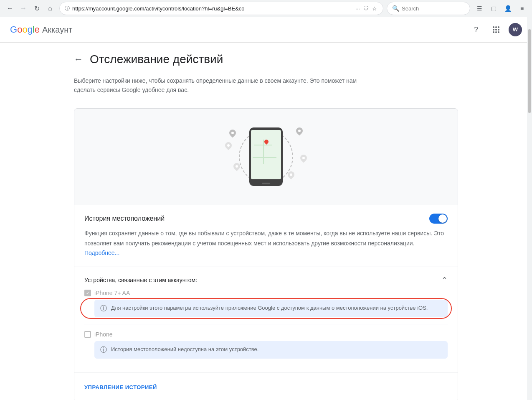 The height and width of the screenshot is (400, 532). Describe the element at coordinates (266, 303) in the screenshot. I see `device-item-iphone7: ✓ iPhone 7+ AA ⓘ Для настройки этого пар…` at that location.